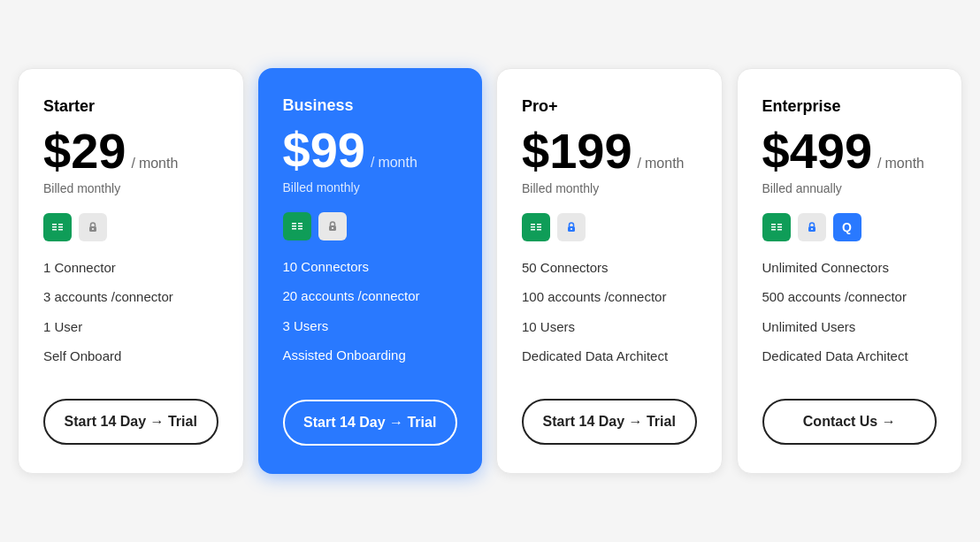 Image resolution: width=980 pixels, height=542 pixels. Describe the element at coordinates (609, 151) in the screenshot. I see `price-row: $199/month` at that location.